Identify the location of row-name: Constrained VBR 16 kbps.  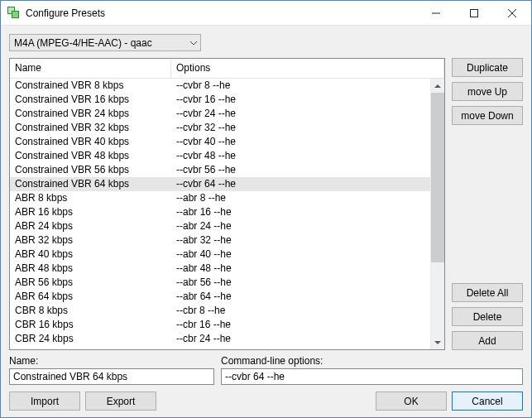
(91, 99).